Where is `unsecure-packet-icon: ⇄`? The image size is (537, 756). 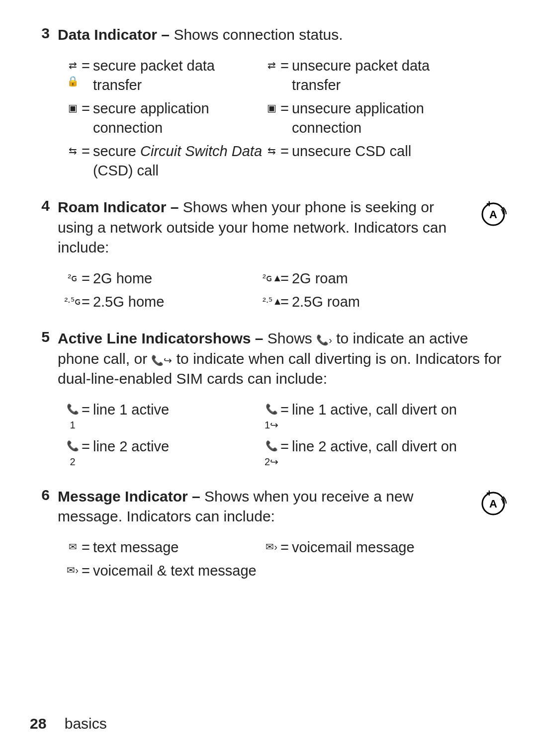 unsecure-packet-icon: ⇄ is located at coordinates (271, 76).